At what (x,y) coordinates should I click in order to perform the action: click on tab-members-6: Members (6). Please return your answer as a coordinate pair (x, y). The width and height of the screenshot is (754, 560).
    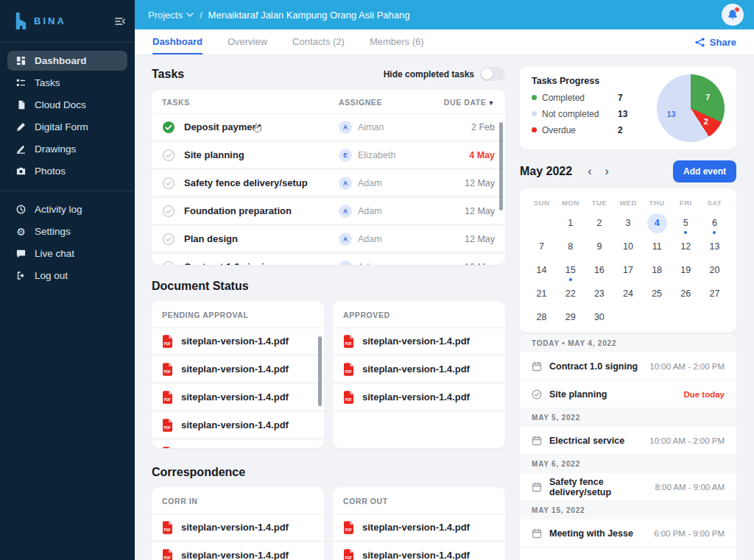
    Looking at the image, I should click on (397, 42).